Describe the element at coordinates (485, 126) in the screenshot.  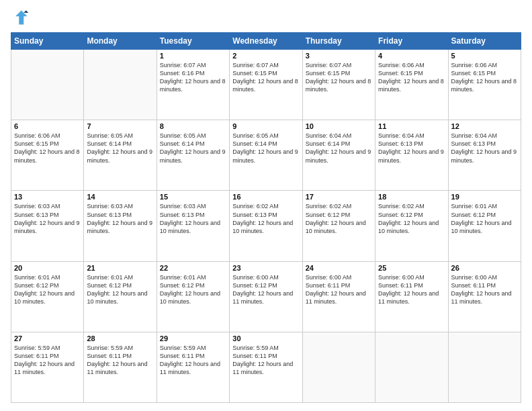
I see `day-number: 12` at that location.